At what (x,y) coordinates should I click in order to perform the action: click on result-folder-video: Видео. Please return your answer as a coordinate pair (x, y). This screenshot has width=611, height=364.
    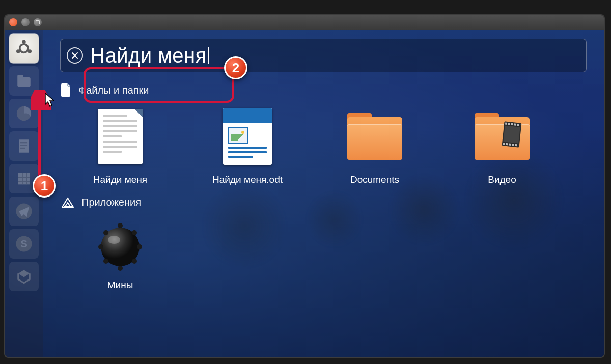
    Looking at the image, I should click on (502, 146).